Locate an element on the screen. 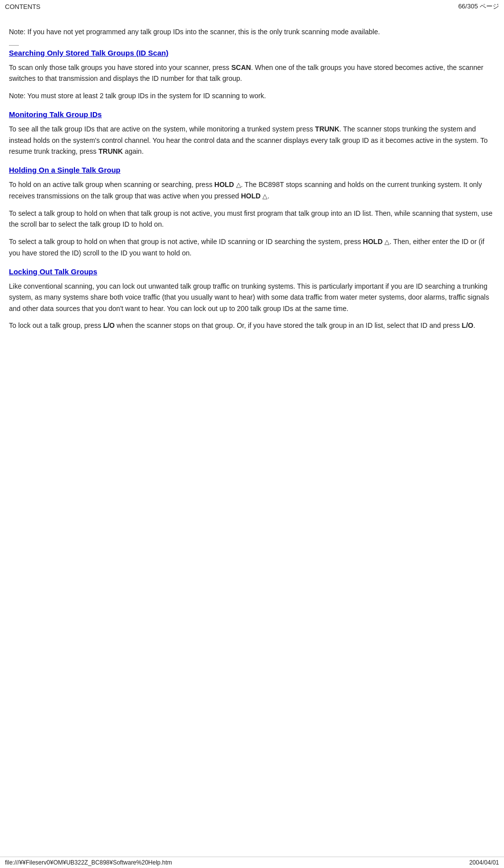 This screenshot has width=504, height=868. section-body-locking: Like conventional scanning, you can lock… is located at coordinates (252, 306).